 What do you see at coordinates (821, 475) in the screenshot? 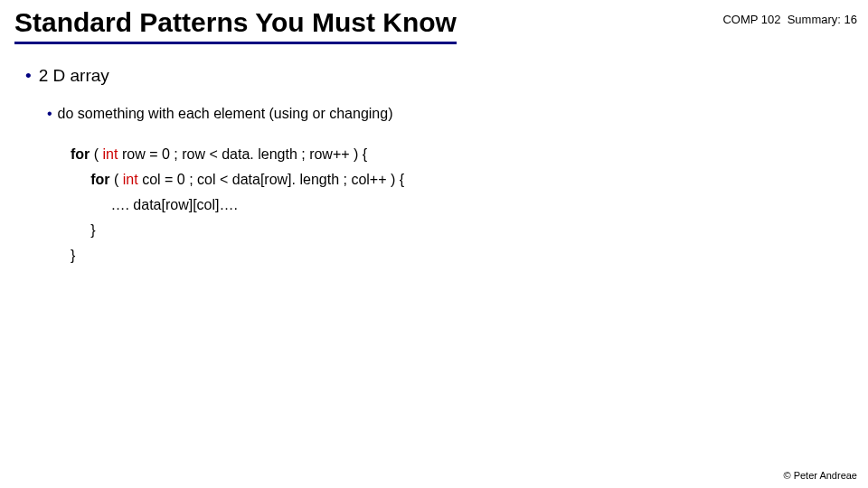
I see `slide-footer: © Peter Andreae` at bounding box center [821, 475].